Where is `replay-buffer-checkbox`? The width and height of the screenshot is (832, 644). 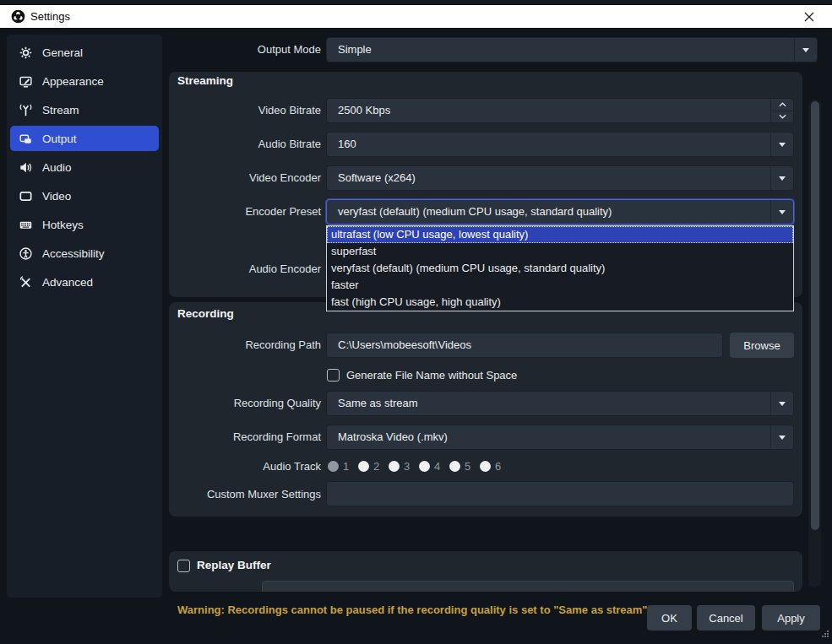 replay-buffer-checkbox is located at coordinates (184, 566).